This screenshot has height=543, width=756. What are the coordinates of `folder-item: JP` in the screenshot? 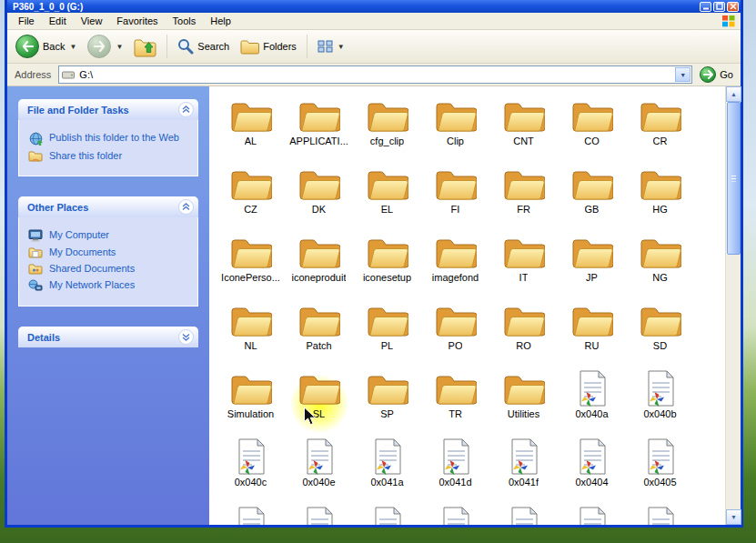 It's located at (591, 266).